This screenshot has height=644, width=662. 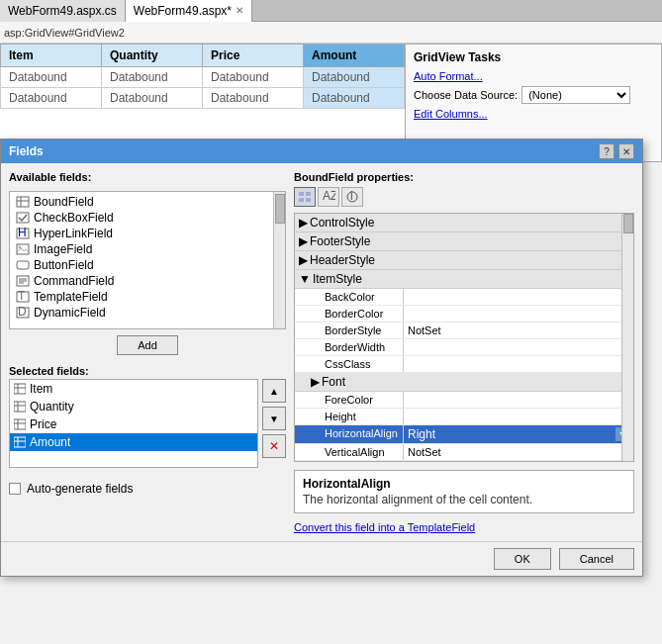 What do you see at coordinates (519, 434) in the screenshot?
I see `prop-value: Right ▼` at bounding box center [519, 434].